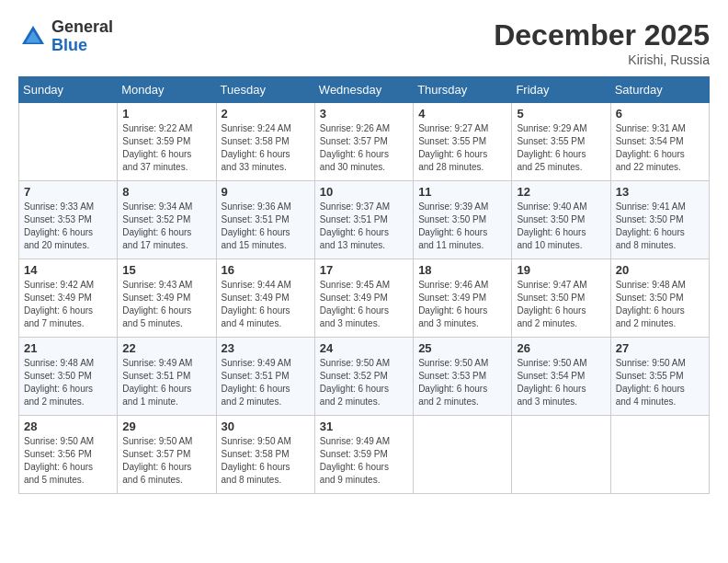 This screenshot has height=563, width=728. Describe the element at coordinates (266, 348) in the screenshot. I see `day-number: 23` at that location.